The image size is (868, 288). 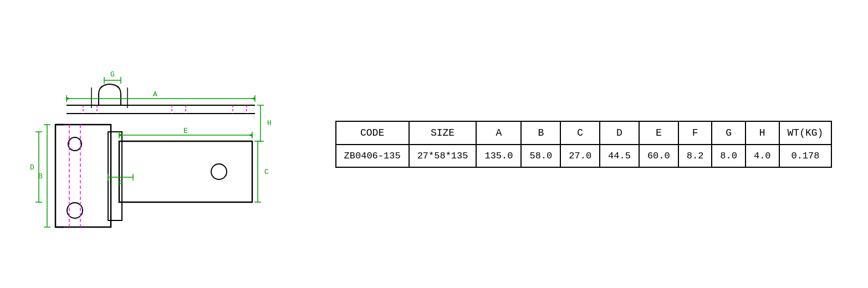 I want to click on svg-text: F, so click(x=121, y=184).